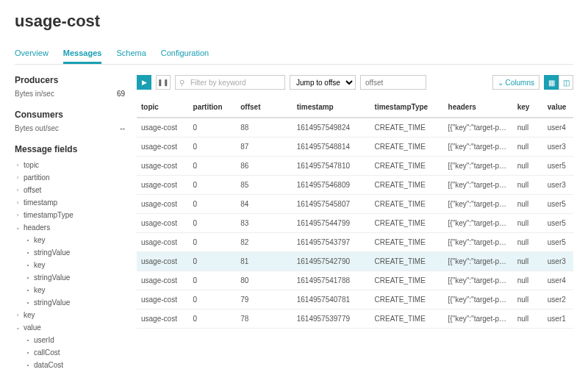  Describe the element at coordinates (355, 319) in the screenshot. I see `table-row: usage-cost0781614957539779CREATE_TIME[{"…` at that location.